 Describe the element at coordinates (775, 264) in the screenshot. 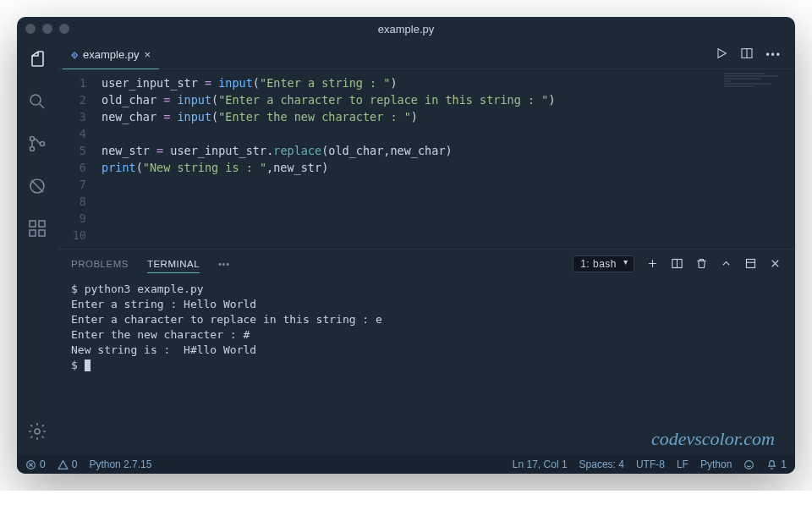

I see `close-panel-icon` at that location.